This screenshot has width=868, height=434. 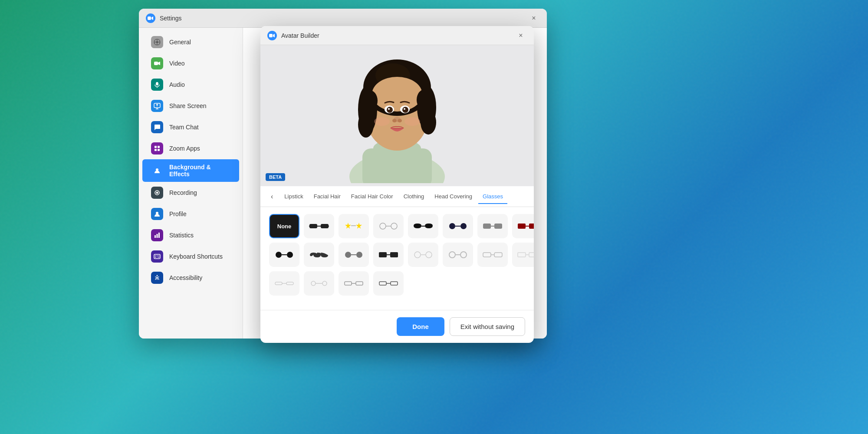 What do you see at coordinates (421, 326) in the screenshot?
I see `done-button: Done` at bounding box center [421, 326].